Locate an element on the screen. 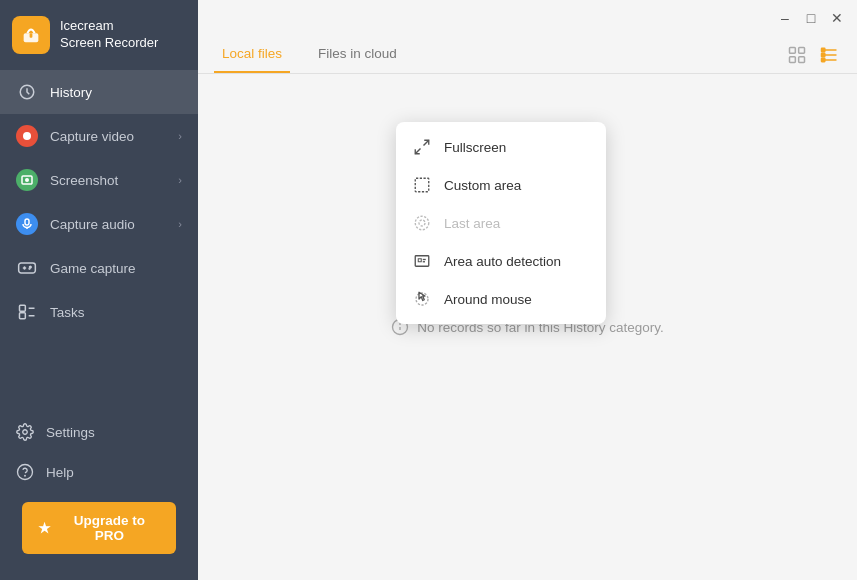 Image resolution: width=857 pixels, height=580 pixels. settings-item: Settings is located at coordinates (99, 432).